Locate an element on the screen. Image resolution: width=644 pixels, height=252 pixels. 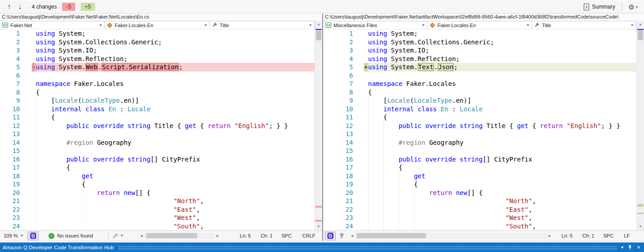
gear-icon: ⚙ is located at coordinates (632, 7).